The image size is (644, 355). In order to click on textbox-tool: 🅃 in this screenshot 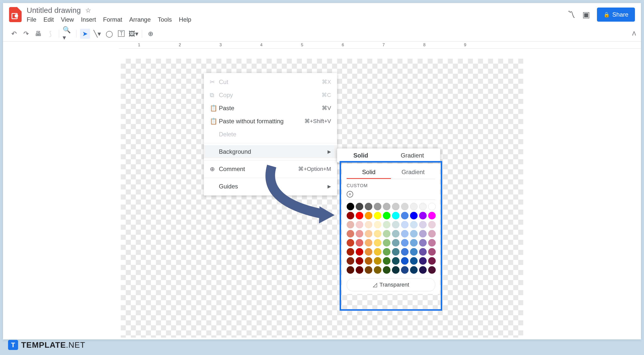, I will do `click(121, 34)`.